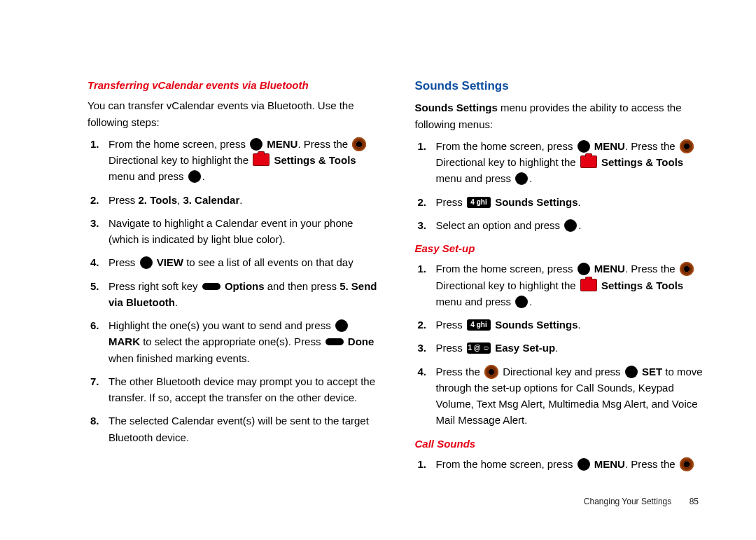 The height and width of the screenshot is (540, 756). What do you see at coordinates (572, 202) in the screenshot?
I see `step-2: Press 4 ghi Sounds Settings.` at bounding box center [572, 202].